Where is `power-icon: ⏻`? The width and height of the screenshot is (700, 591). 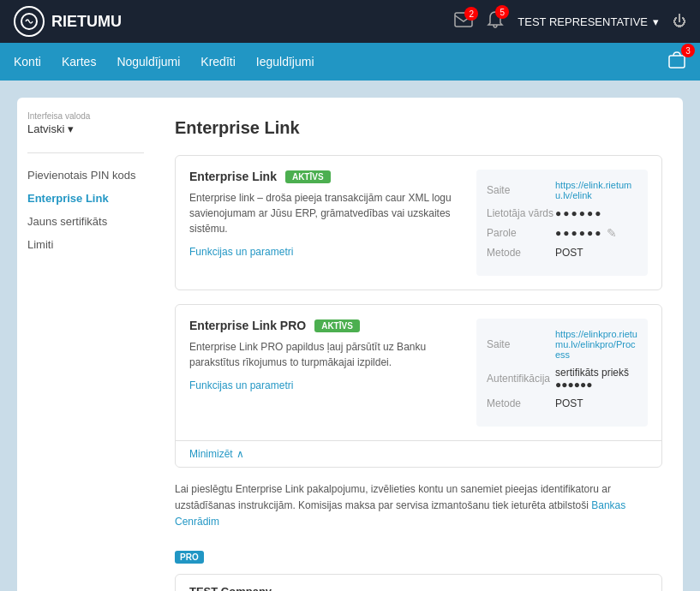
power-icon: ⏻ is located at coordinates (679, 21).